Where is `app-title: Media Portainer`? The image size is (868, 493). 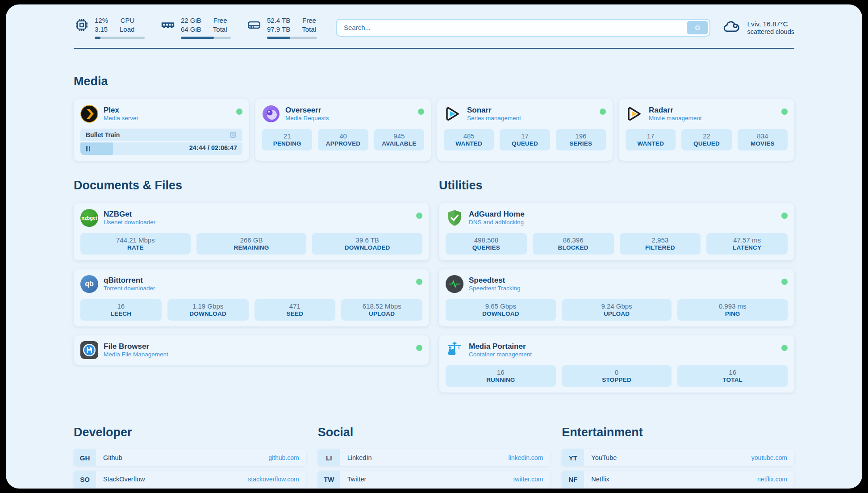
app-title: Media Portainer is located at coordinates (500, 347).